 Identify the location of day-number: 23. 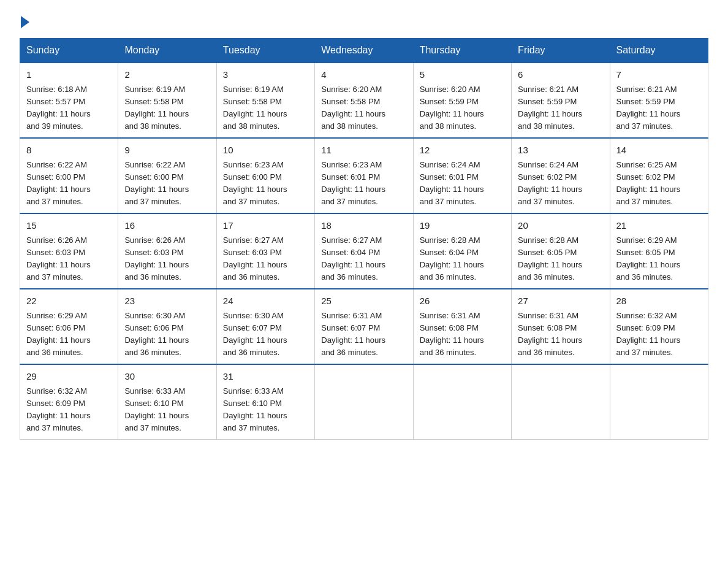
(167, 302).